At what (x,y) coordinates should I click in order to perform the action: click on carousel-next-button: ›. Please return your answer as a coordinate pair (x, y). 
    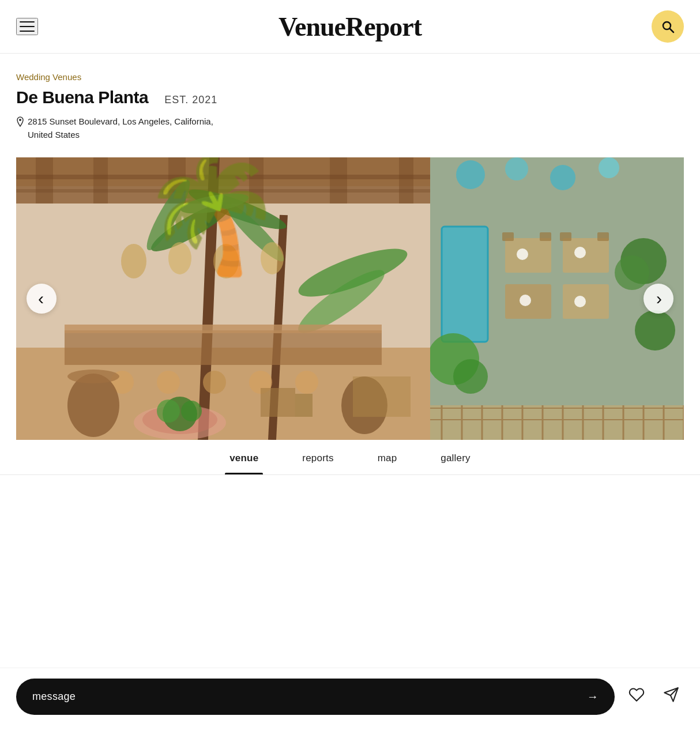
    Looking at the image, I should click on (658, 299).